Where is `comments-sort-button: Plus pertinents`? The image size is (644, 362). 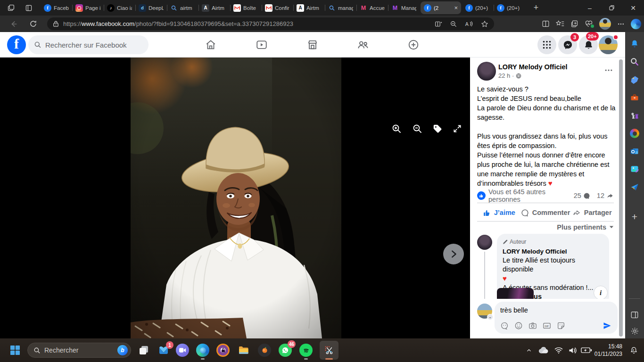 comments-sort-button: Plus pertinents is located at coordinates (586, 227).